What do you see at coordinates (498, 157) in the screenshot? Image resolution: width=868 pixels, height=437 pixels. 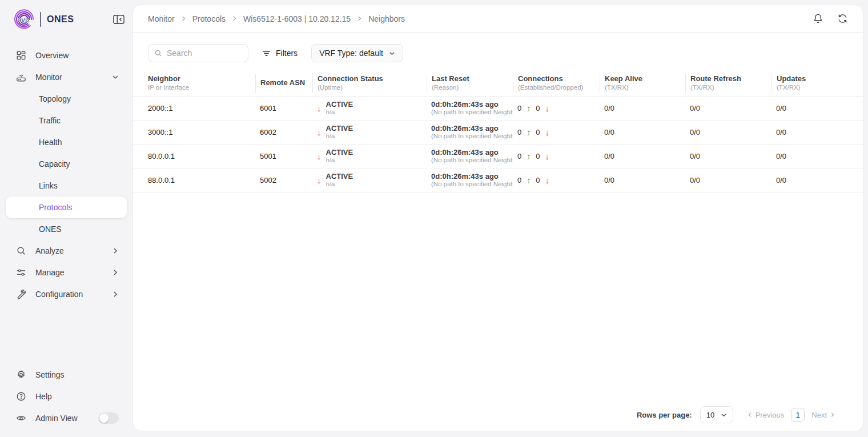 I see `table-row: 80.0.0.1 5001 ↓ ACTIVE n/a 0d:0h:26m:43s…` at bounding box center [498, 157].